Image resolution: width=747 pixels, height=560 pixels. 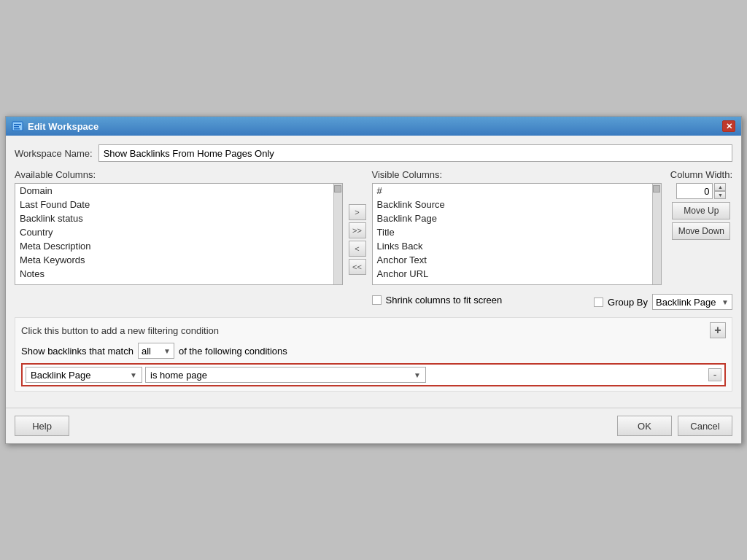 What do you see at coordinates (286, 375) in the screenshot?
I see `condition-operator-dropdown: is home page ▼` at bounding box center [286, 375].